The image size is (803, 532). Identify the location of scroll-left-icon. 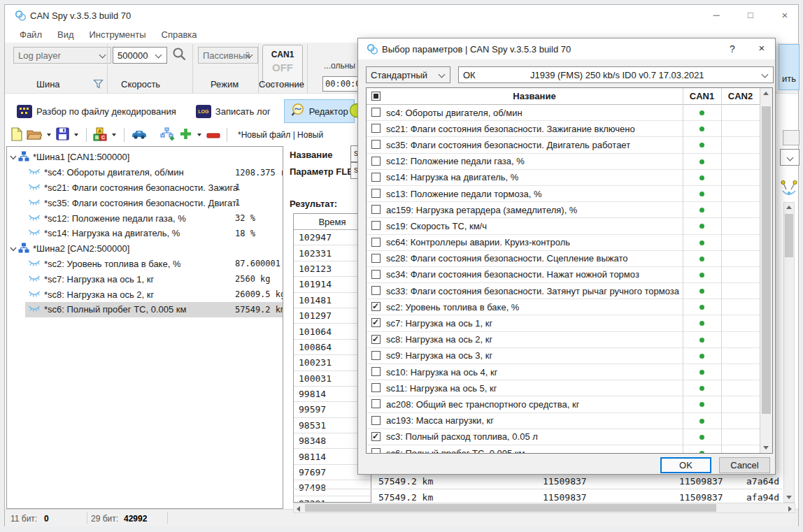
(298, 509).